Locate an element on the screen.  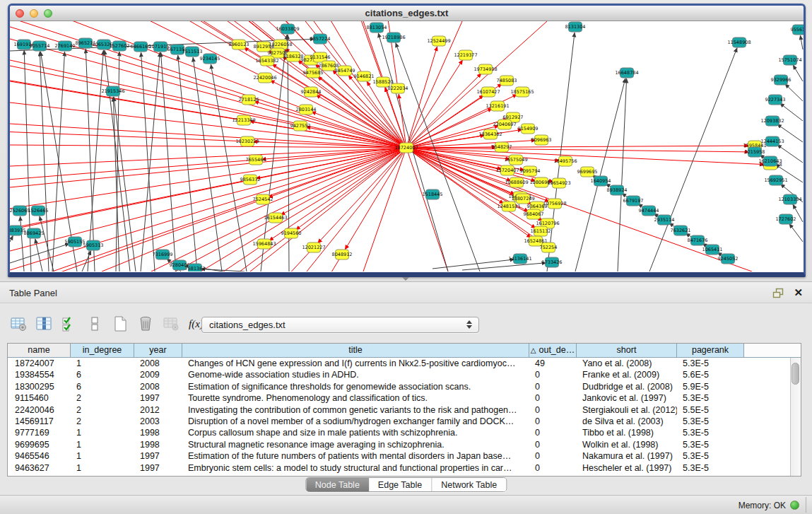
graph-node: 16033809 is located at coordinates (287, 29).